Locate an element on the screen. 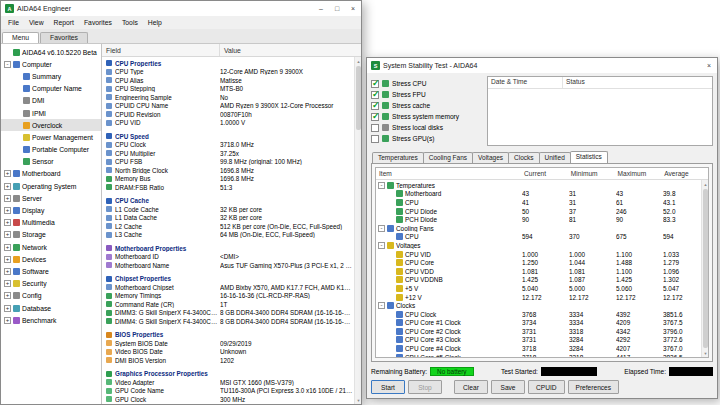 Image resolution: width=720 pixels, height=405 pixels. minimize-button: – is located at coordinates (321, 8).